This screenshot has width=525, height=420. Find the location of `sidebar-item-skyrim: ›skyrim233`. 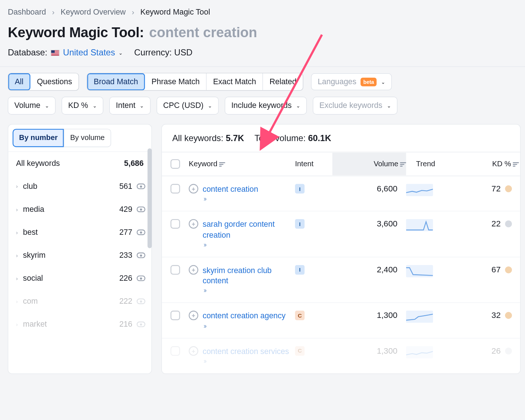

sidebar-item-skyrim: ›skyrim233 is located at coordinates (80, 255).